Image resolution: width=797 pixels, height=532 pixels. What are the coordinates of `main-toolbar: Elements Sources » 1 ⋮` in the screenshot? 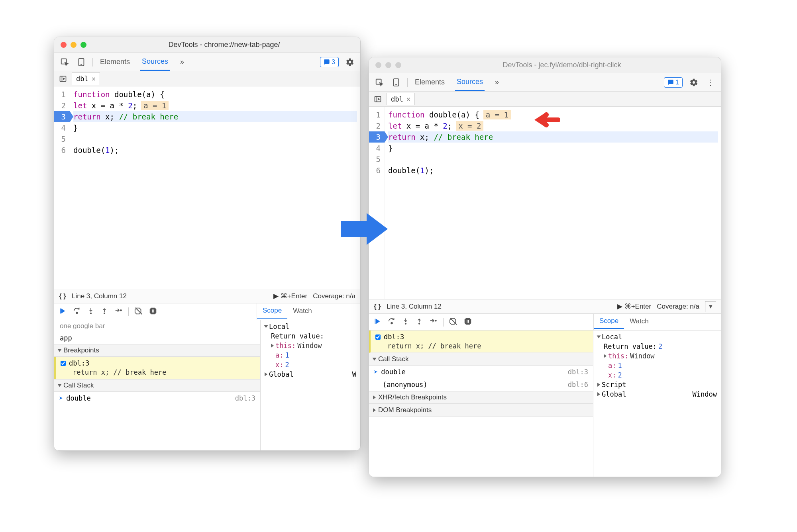 It's located at (545, 82).